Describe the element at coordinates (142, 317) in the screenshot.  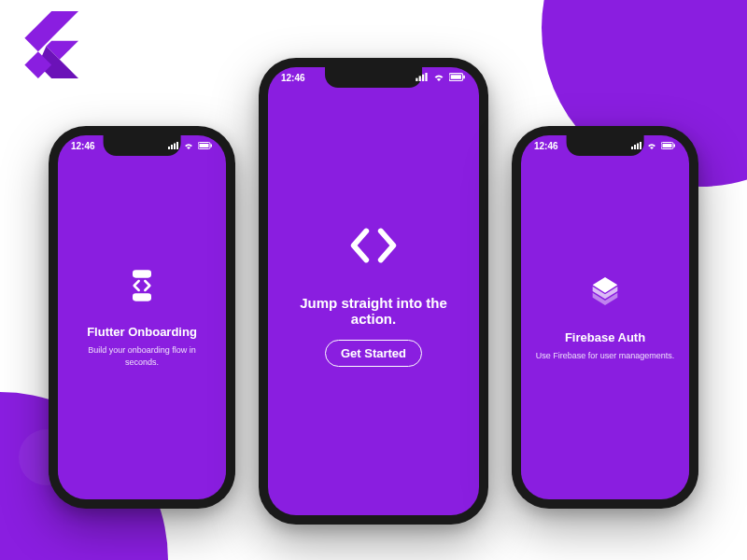
I see `screen-onboarding: 12:46` at that location.